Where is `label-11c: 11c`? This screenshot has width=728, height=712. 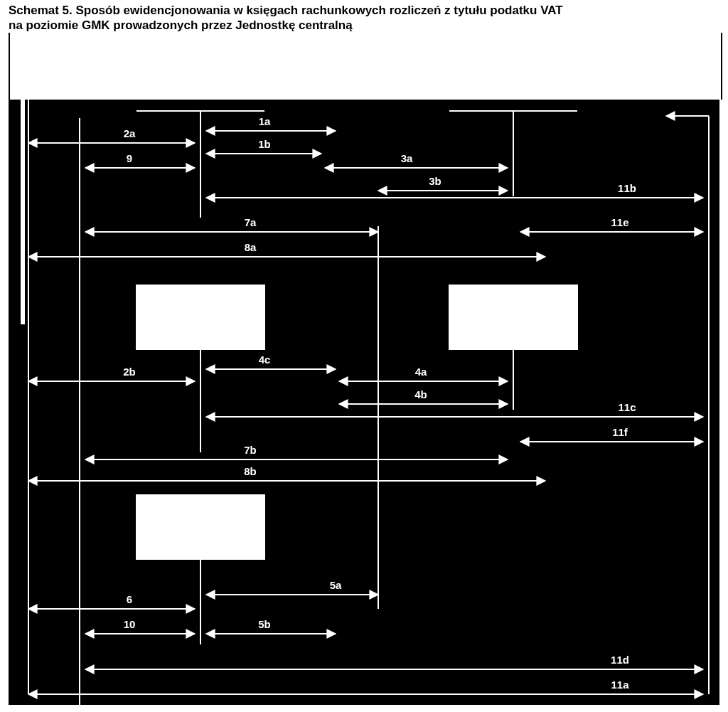
label-11c: 11c is located at coordinates (627, 407).